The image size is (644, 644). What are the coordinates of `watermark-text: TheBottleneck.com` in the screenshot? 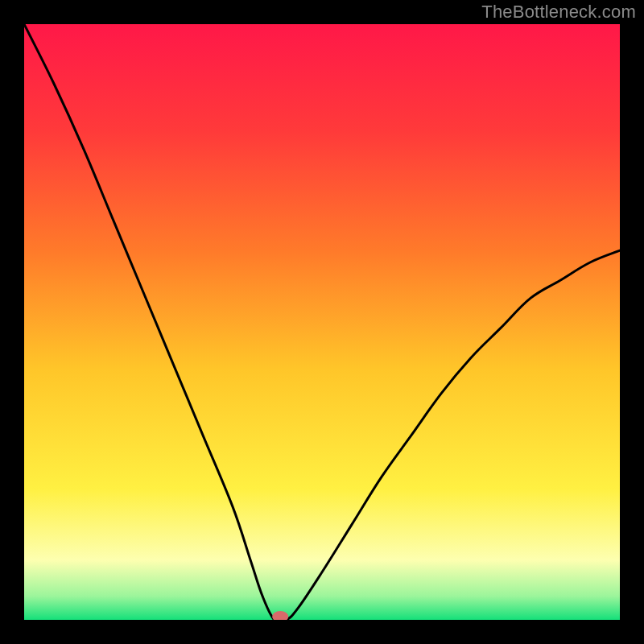 It's located at (559, 12).